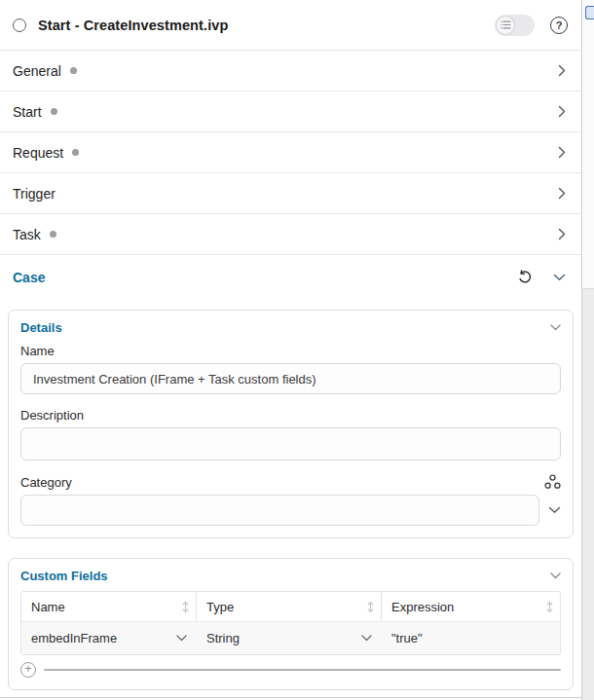  What do you see at coordinates (132, 25) in the screenshot?
I see `panel-title: Start - CreateInvestment.ivp` at bounding box center [132, 25].